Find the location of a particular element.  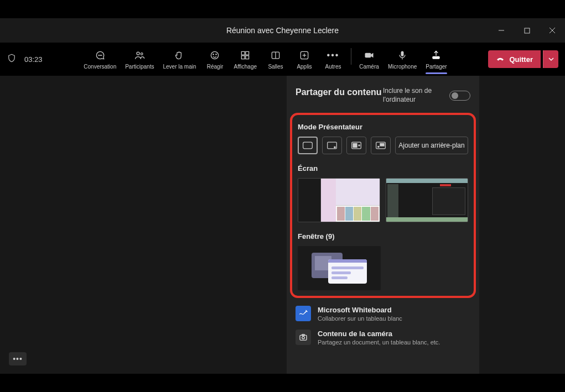

share-tray-icon is located at coordinates (436, 55).